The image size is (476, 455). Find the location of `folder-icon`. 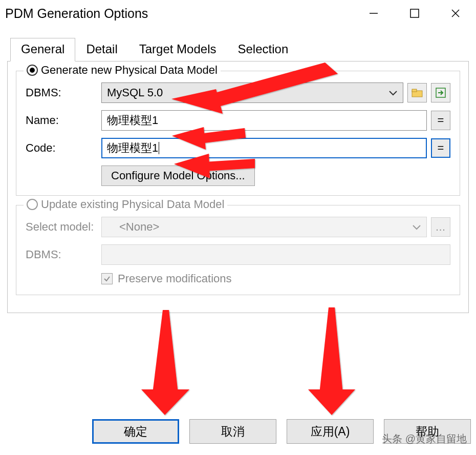

folder-icon is located at coordinates (417, 93).